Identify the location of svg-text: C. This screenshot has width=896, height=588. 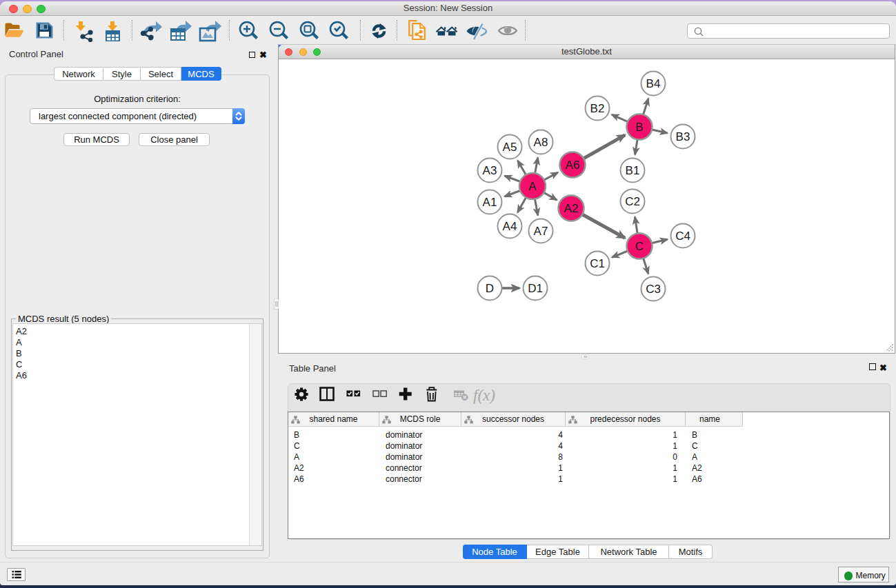
(639, 247).